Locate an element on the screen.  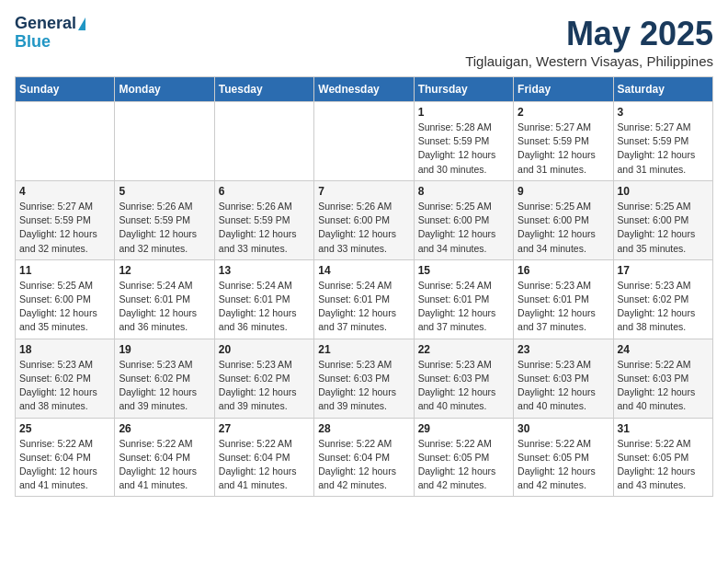
location-title: Tiglauigan, Western Visayas, Philippines is located at coordinates (589, 61).